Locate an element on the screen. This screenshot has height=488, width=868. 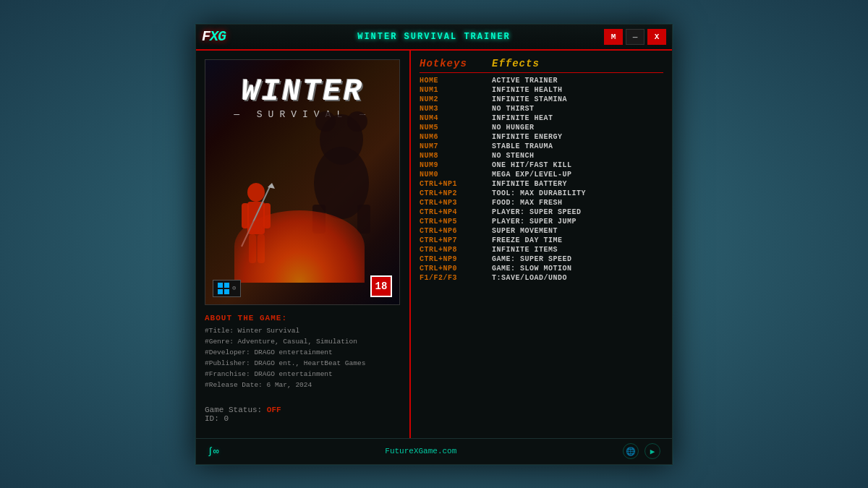
hotkey-effect: FREEZE DAY TIME is located at coordinates (527, 240).